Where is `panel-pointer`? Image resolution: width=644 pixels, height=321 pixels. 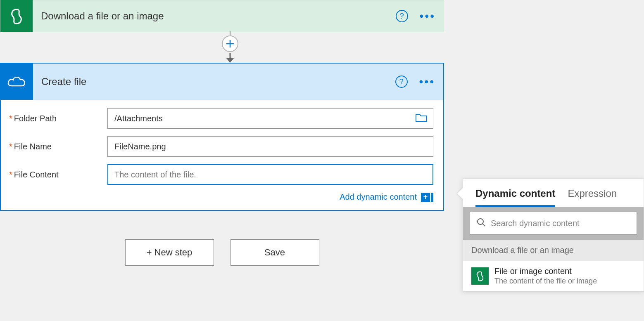
panel-pointer is located at coordinates (460, 194).